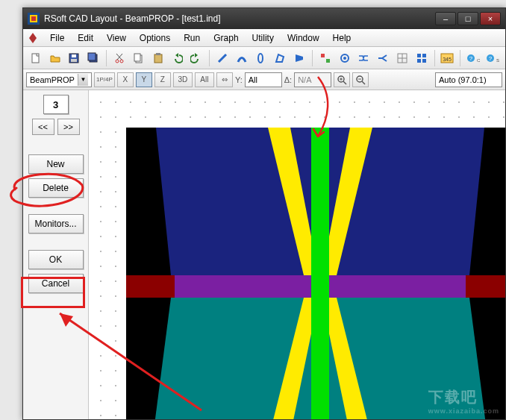  What do you see at coordinates (242, 58) in the screenshot?
I see `arc-icon` at bounding box center [242, 58].